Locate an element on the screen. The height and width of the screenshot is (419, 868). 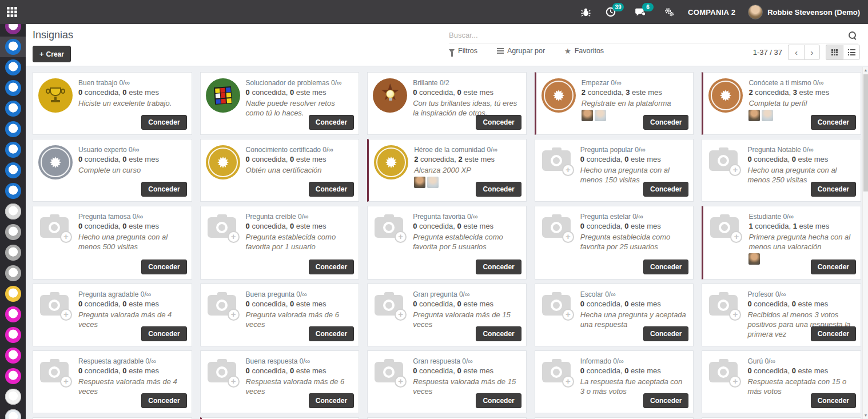
badge-card: +Pregunta estelar 0/∞0 concedida, 0 este… is located at coordinates (614, 242).